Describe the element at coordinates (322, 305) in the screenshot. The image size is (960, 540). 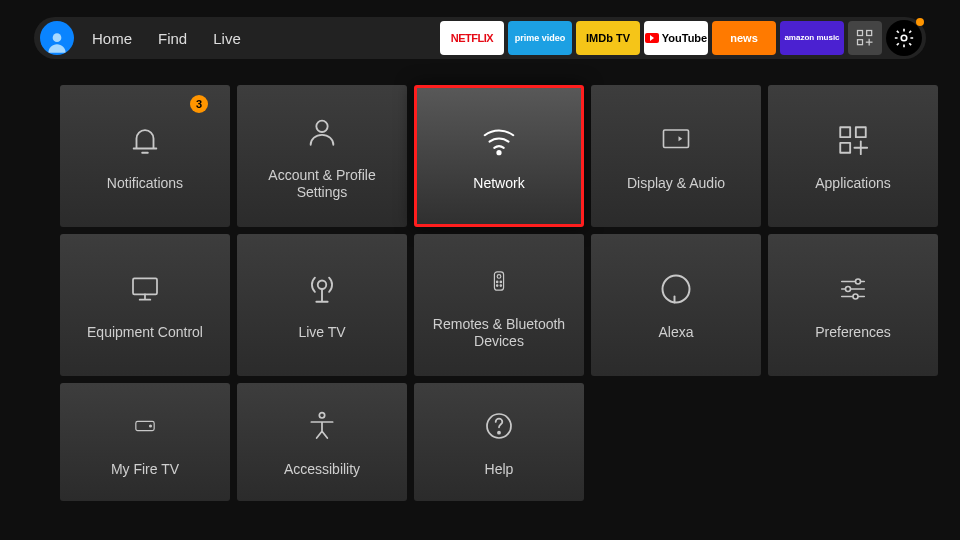
I see `tile-live-tv: Live TV` at that location.